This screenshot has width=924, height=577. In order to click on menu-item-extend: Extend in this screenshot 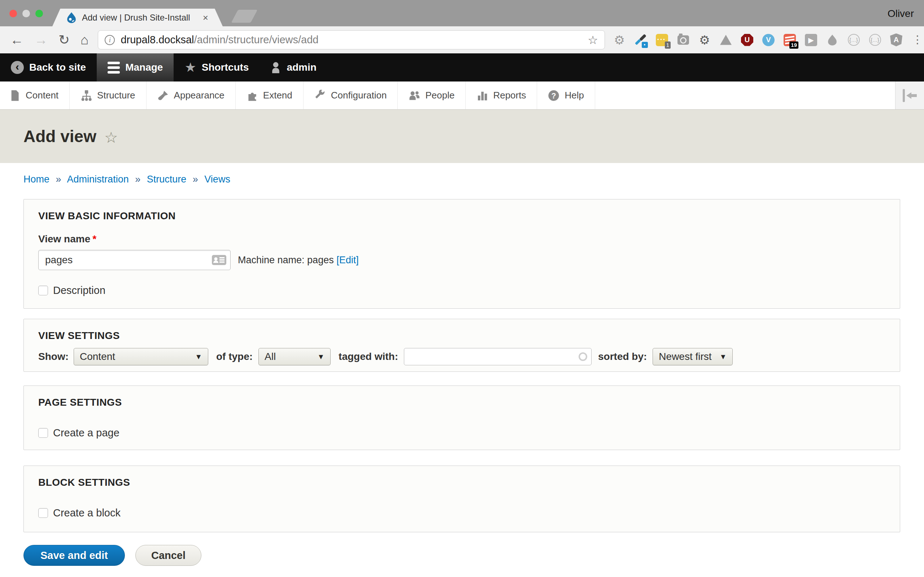, I will do `click(270, 95)`.